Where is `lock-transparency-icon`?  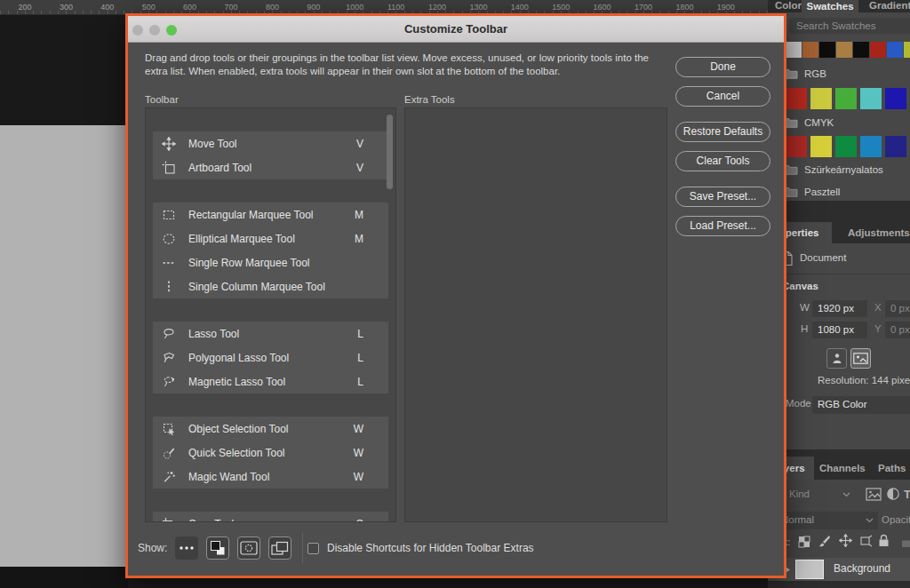
lock-transparency-icon is located at coordinates (804, 542).